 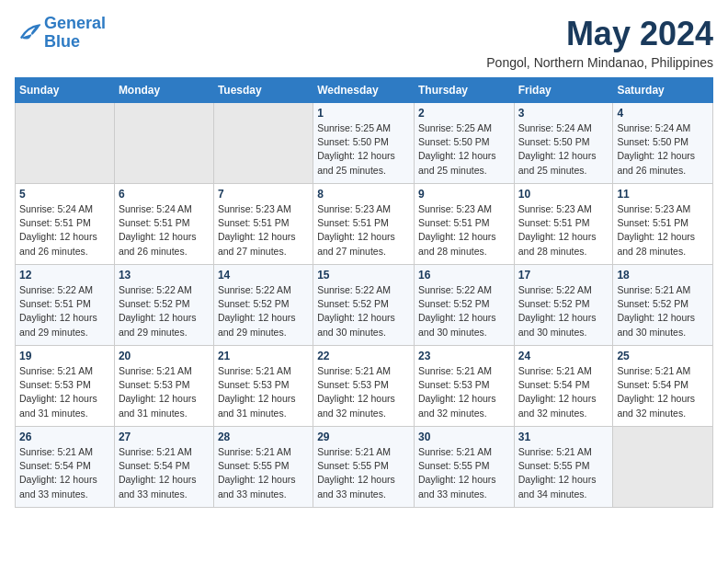 What do you see at coordinates (364, 437) in the screenshot?
I see `day-number: 29` at bounding box center [364, 437].